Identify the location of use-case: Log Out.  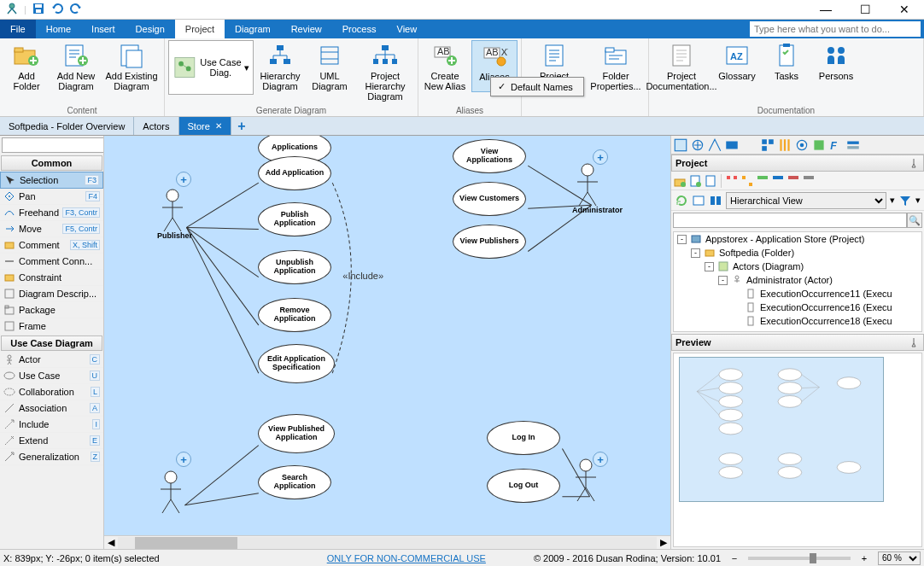
(523, 486).